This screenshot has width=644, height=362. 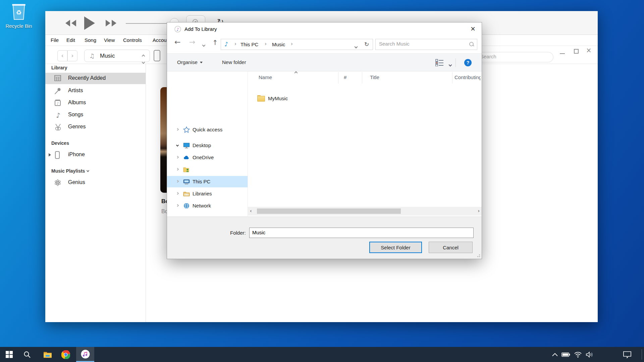 What do you see at coordinates (207, 158) in the screenshot?
I see `tree-item-onedrive: OneDrive` at bounding box center [207, 158].